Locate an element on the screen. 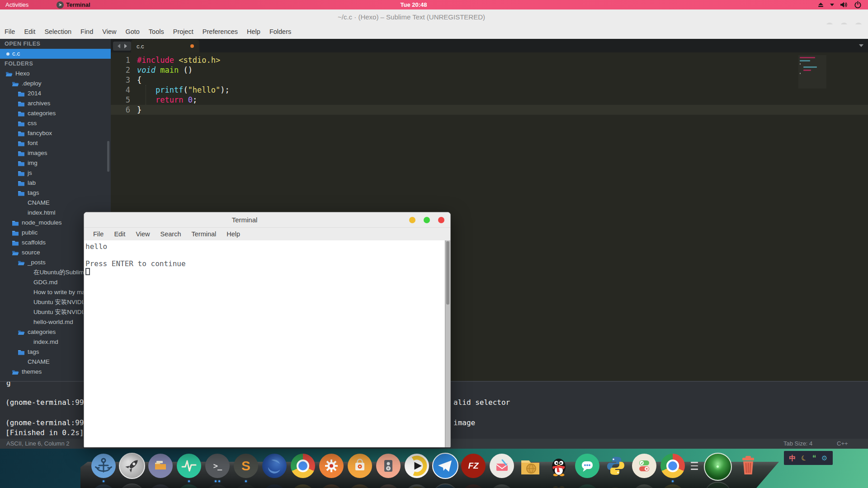 This screenshot has width=868, height=488. tree-item-lab: lab is located at coordinates (55, 183).